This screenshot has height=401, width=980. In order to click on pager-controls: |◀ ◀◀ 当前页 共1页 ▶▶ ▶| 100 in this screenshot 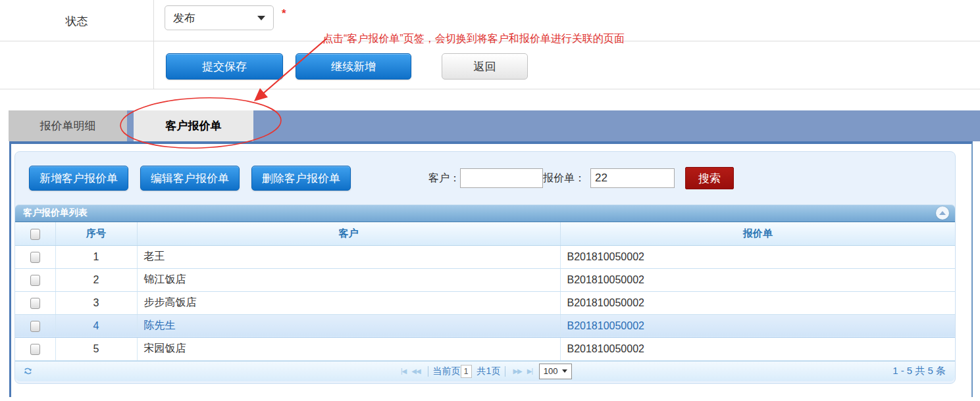, I will do `click(485, 371)`.